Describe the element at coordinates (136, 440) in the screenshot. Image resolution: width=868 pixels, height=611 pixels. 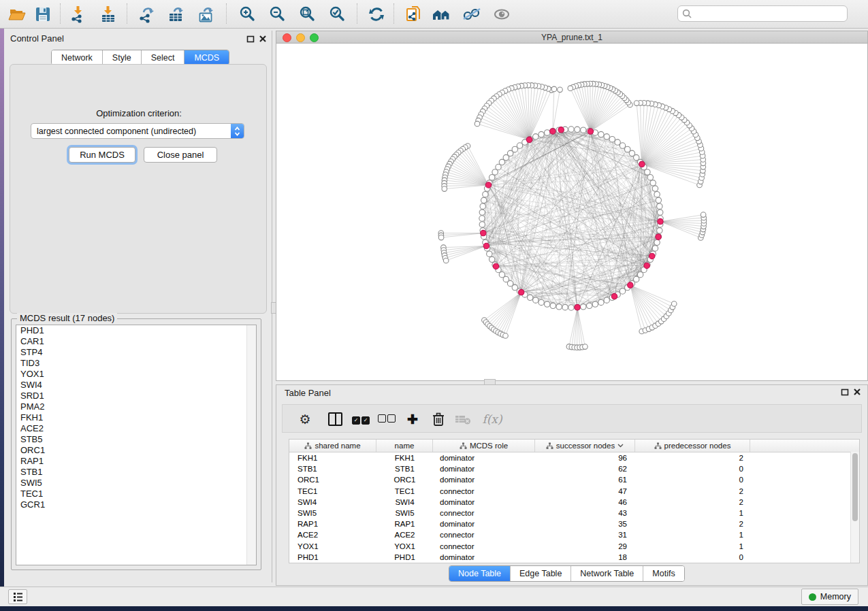
I see `mcds-result-item: STB5` at that location.